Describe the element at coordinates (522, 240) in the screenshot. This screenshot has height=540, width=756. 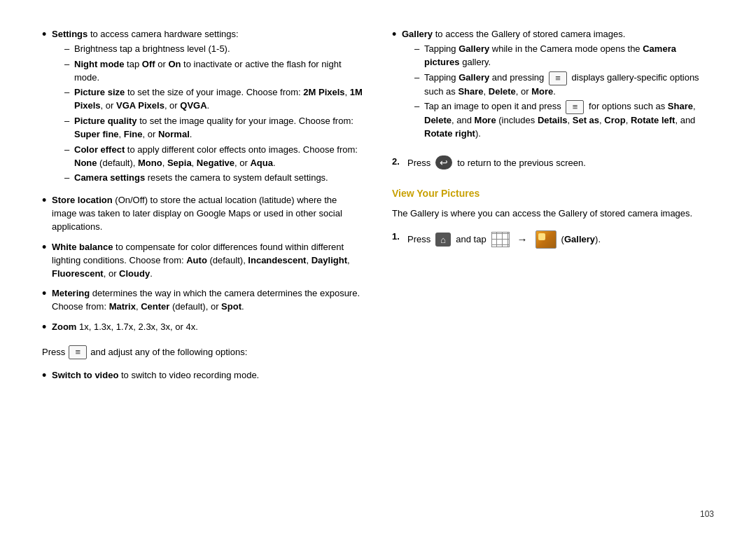
I see `arrow-icon: →` at that location.